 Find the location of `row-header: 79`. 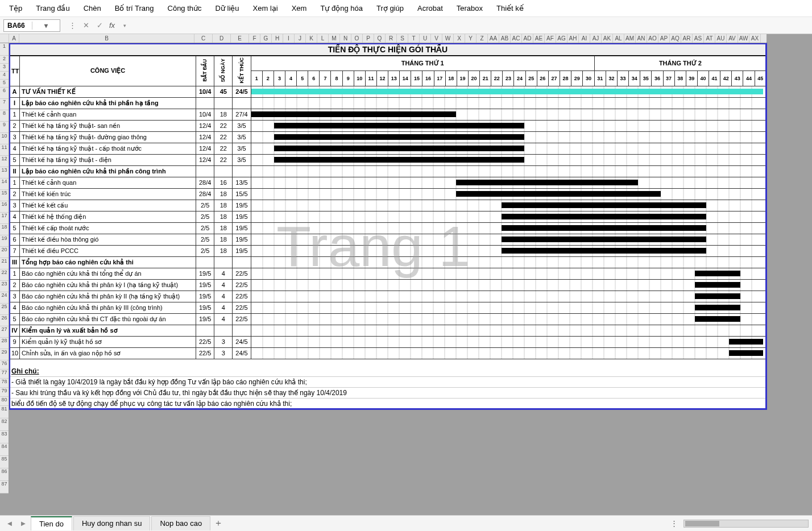

row-header: 79 is located at coordinates (5, 392).